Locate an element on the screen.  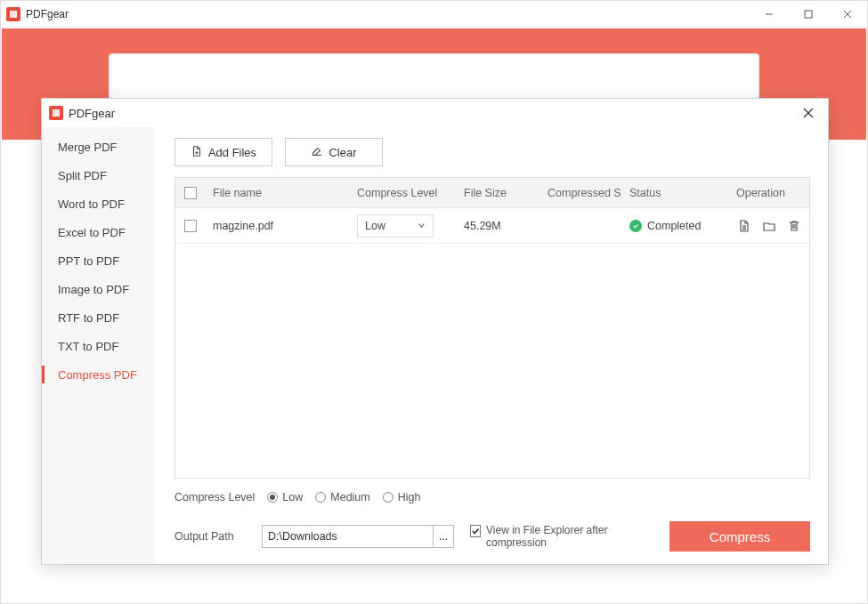
radio-label: Low is located at coordinates (292, 497).